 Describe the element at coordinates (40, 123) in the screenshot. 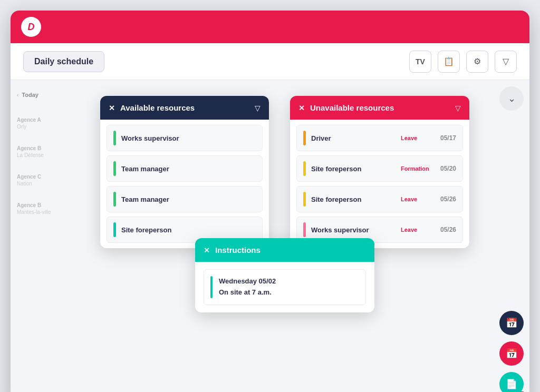

I see `agency-group-a: Agence A Orly` at that location.